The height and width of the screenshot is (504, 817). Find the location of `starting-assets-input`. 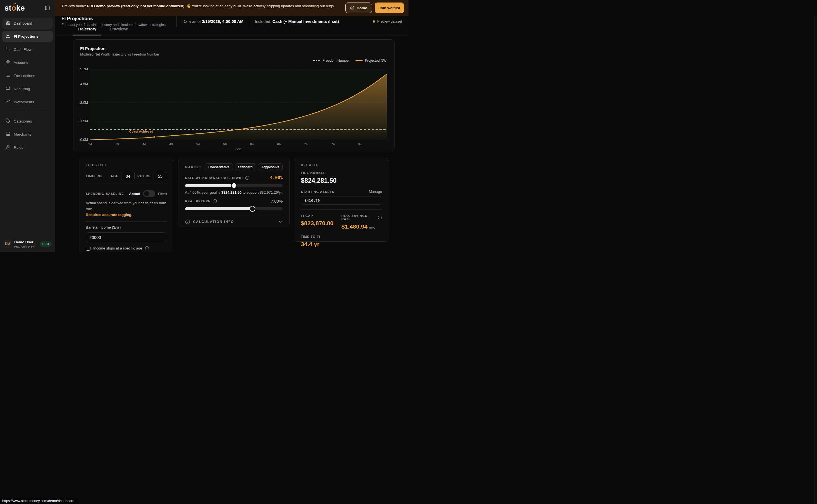

starting-assets-input is located at coordinates (341, 201).